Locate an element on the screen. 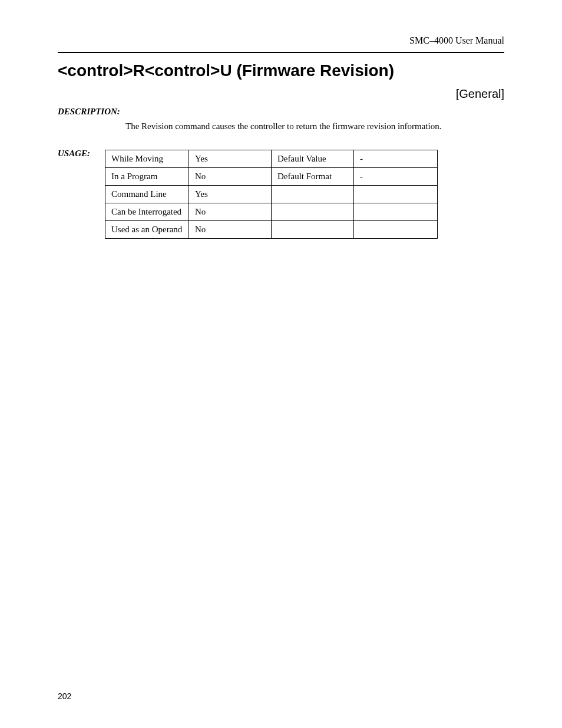  usage-param: In a Program is located at coordinates (147, 177).